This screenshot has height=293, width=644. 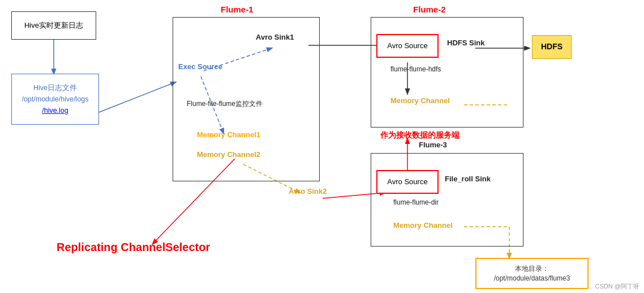 What do you see at coordinates (407, 46) in the screenshot?
I see `avro-source-flume2-box: Avro Source` at bounding box center [407, 46].